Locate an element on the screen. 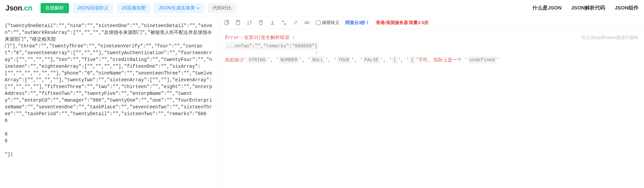 The image size is (644, 188). error-location: 在第1行发生解析错误 : is located at coordinates (270, 38).